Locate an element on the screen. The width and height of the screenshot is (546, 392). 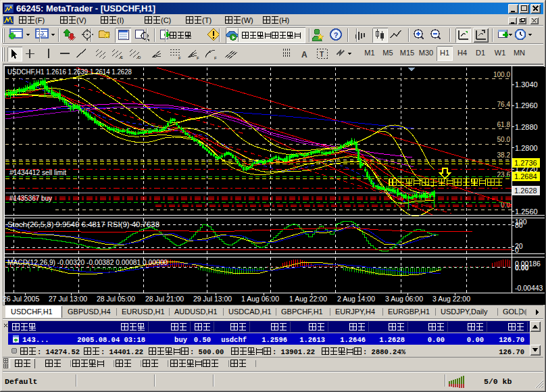
svg-text: 1.2880 is located at coordinates (526, 127).